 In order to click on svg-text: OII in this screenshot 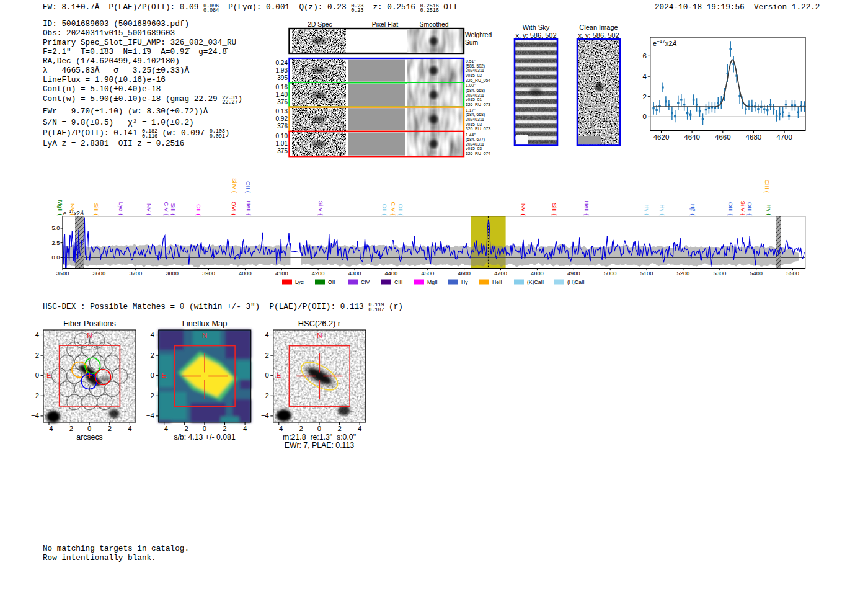, I will do `click(331, 282)`.